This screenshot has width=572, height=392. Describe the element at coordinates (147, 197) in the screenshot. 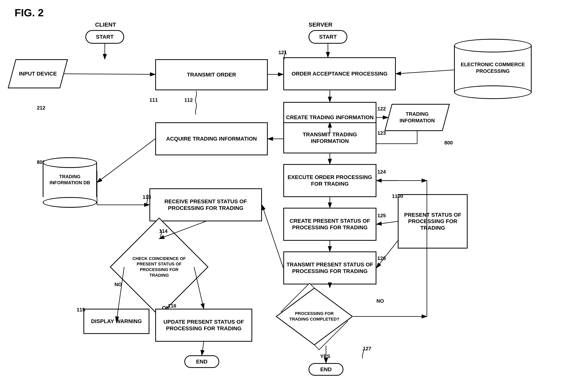

I see `ref-113: 113` at that location.